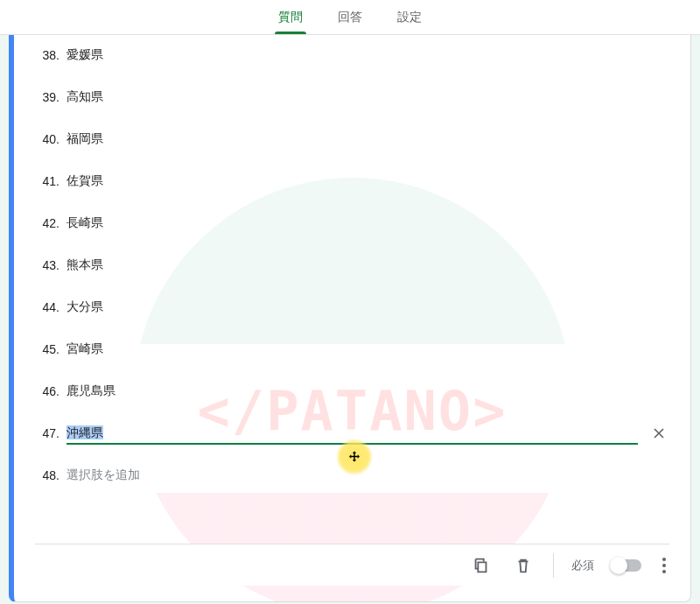 The width and height of the screenshot is (700, 604). Describe the element at coordinates (47, 97) in the screenshot. I see `option-number: 39.` at that location.